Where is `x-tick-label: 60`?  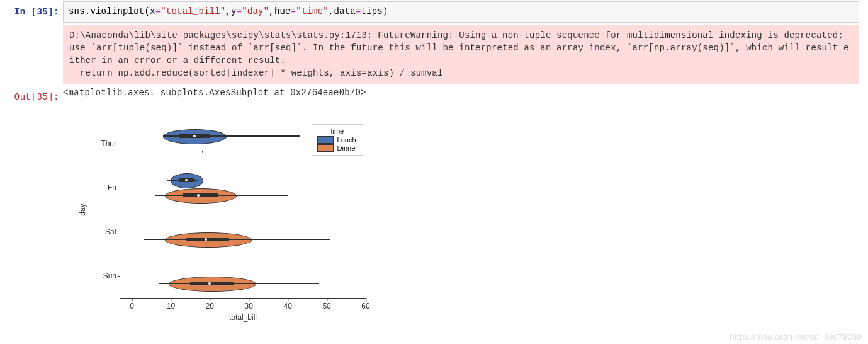 x-tick-label: 60 is located at coordinates (365, 306).